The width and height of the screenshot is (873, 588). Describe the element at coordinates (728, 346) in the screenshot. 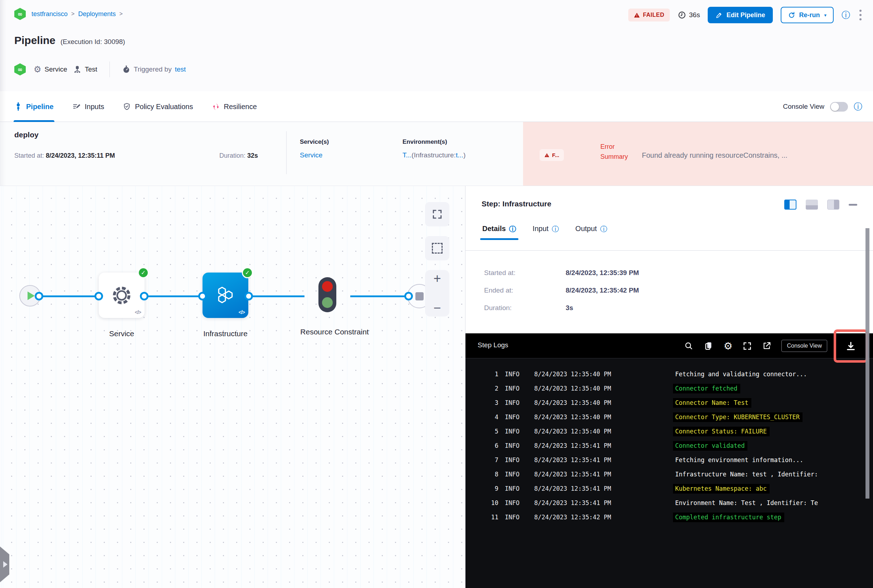

I see `log-settings-icon: ⚙` at that location.